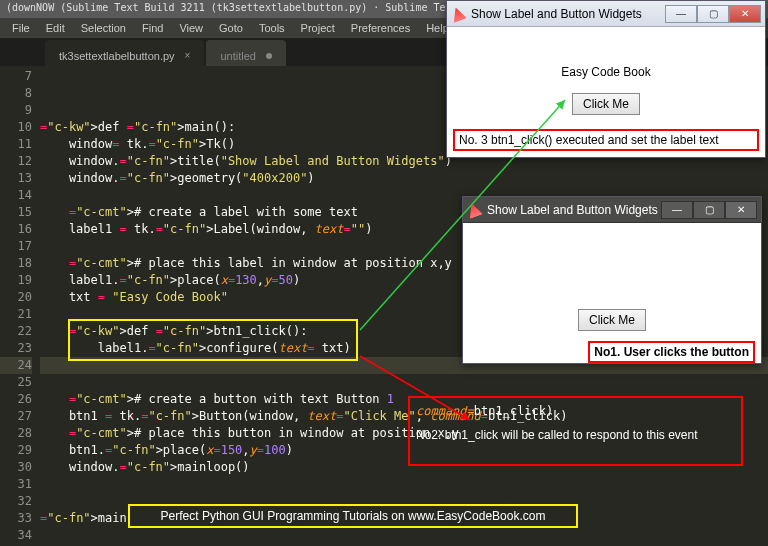 The width and height of the screenshot is (768, 546). Describe the element at coordinates (606, 14) in the screenshot. I see `tk-titlebar-1: Show Label and Button Widgets — ▢ ✕` at that location.